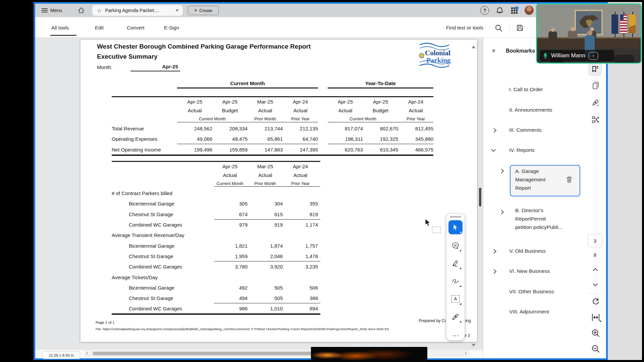 The width and height of the screenshot is (644, 362). Describe the element at coordinates (596, 103) in the screenshot. I see `sign-panel-button` at that location.